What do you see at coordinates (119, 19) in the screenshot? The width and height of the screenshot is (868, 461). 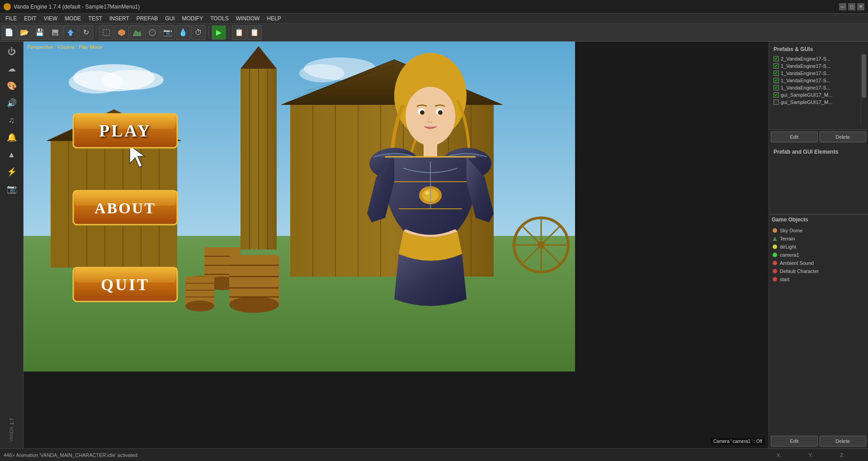 I see `menu-insert: INSERT` at bounding box center [119, 19].